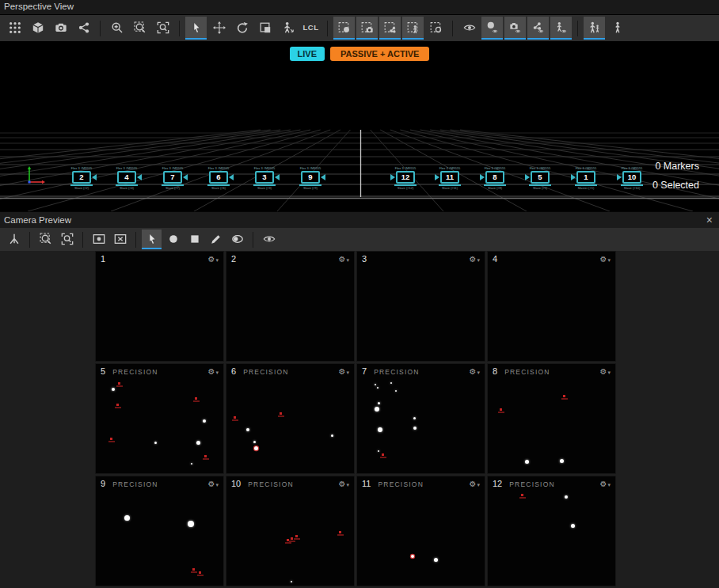 This screenshot has width=719, height=588. I want to click on camera-preview-cell-7: 7 PRECISION ⚙▾, so click(421, 419).